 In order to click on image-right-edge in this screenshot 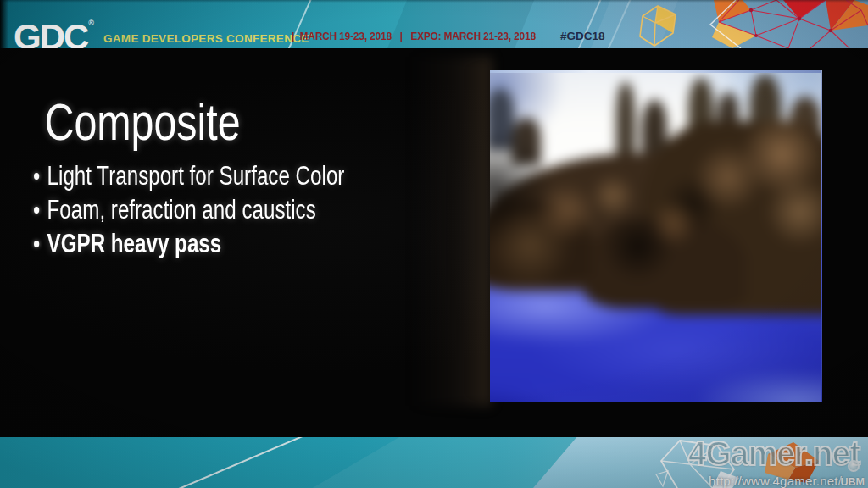, I will do `click(822, 236)`.